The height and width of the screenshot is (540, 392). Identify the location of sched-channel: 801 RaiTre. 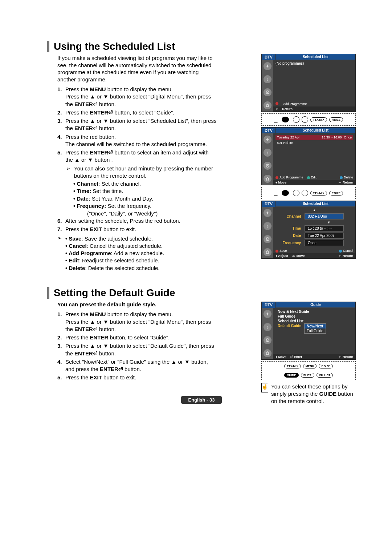
(314, 143).